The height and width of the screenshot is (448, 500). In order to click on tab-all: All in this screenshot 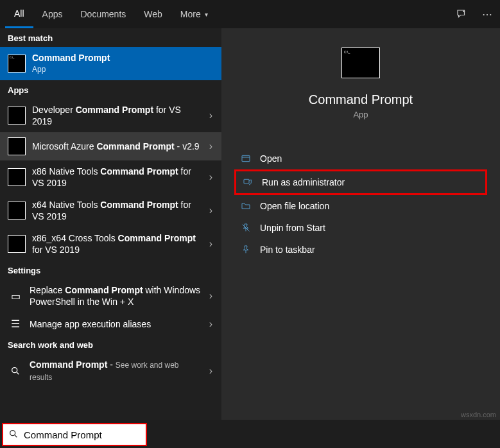, I will do `click(19, 14)`.